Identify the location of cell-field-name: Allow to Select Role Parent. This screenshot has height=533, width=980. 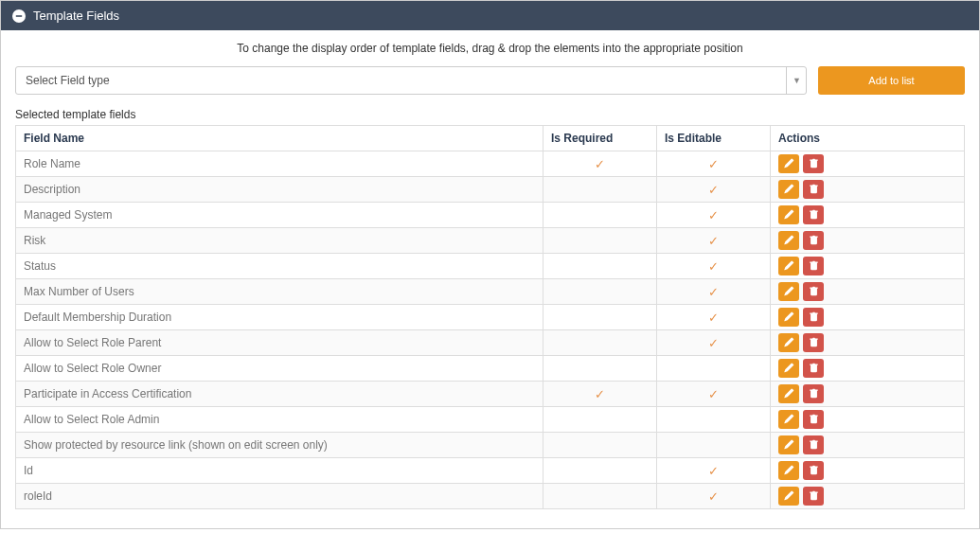
(280, 343).